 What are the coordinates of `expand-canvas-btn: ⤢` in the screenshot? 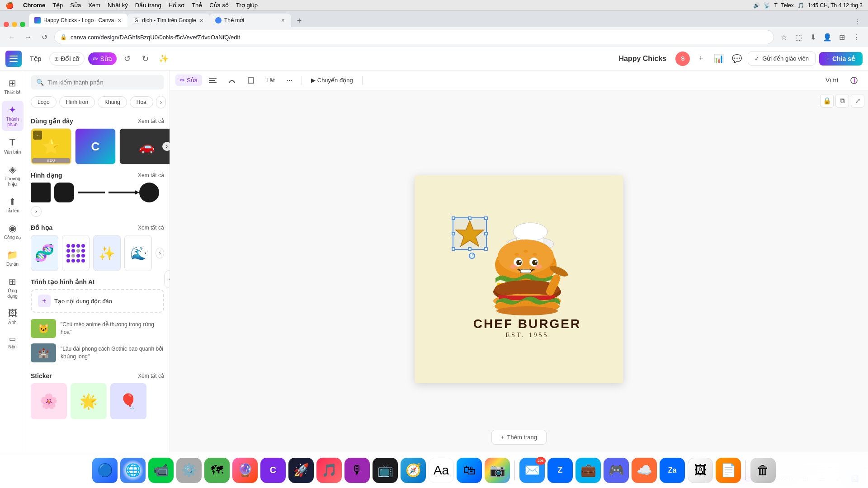 It's located at (858, 101).